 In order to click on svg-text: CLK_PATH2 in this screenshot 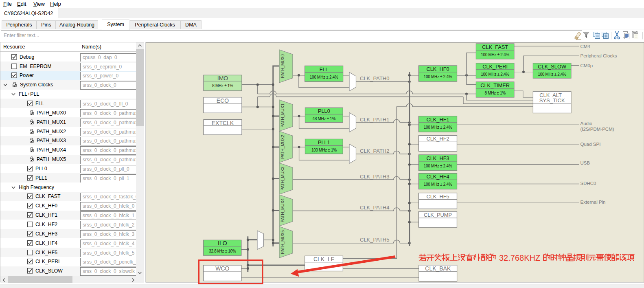, I will do `click(375, 151)`.